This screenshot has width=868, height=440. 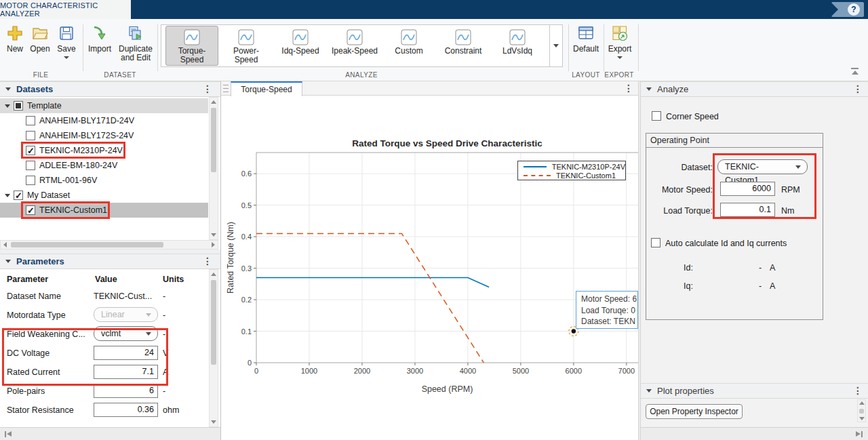 I want to click on tree-item-teknic-custom1: TEKNIC-Custom1, so click(x=104, y=210).